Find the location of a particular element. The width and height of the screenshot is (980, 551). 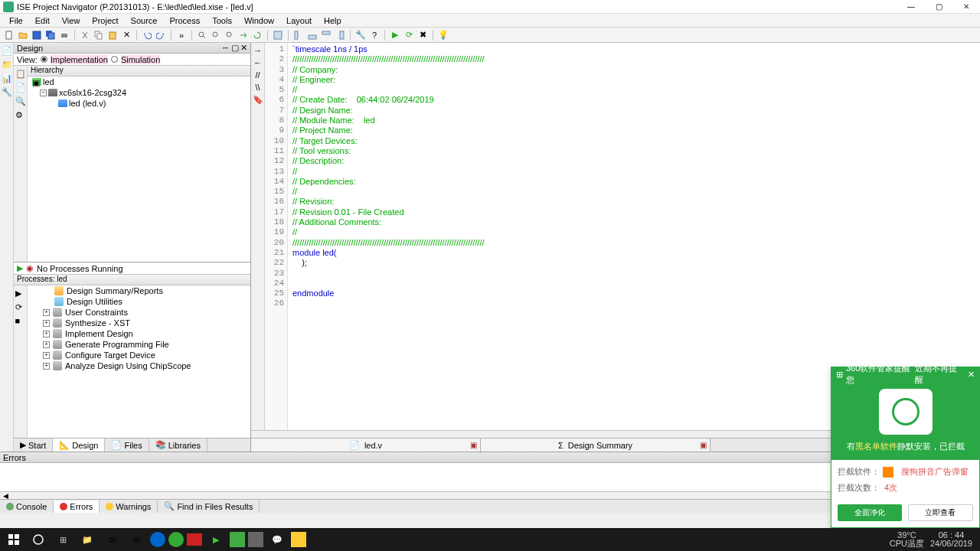

open-icon is located at coordinates (23, 35).